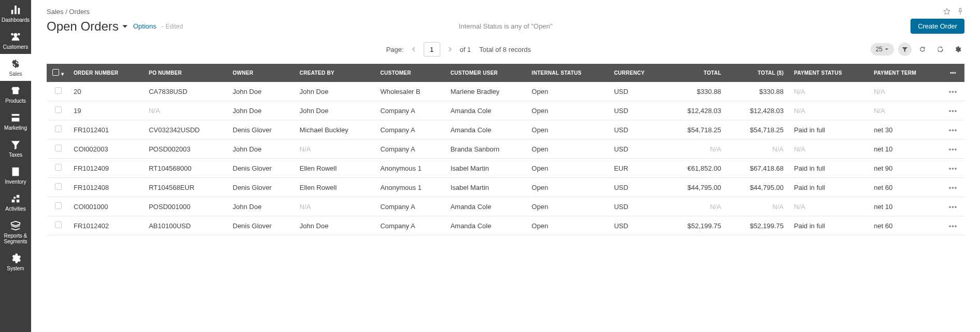 The width and height of the screenshot is (980, 332). What do you see at coordinates (16, 234) in the screenshot?
I see `sidebar-item-label: Reports & Segments` at bounding box center [16, 234].